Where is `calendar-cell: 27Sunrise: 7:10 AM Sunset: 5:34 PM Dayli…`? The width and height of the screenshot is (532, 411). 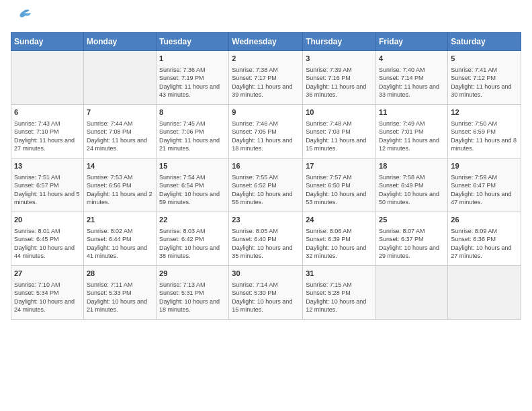
calendar-cell: 27Sunrise: 7:10 AM Sunset: 5:34 PM Dayli… is located at coordinates (48, 293).